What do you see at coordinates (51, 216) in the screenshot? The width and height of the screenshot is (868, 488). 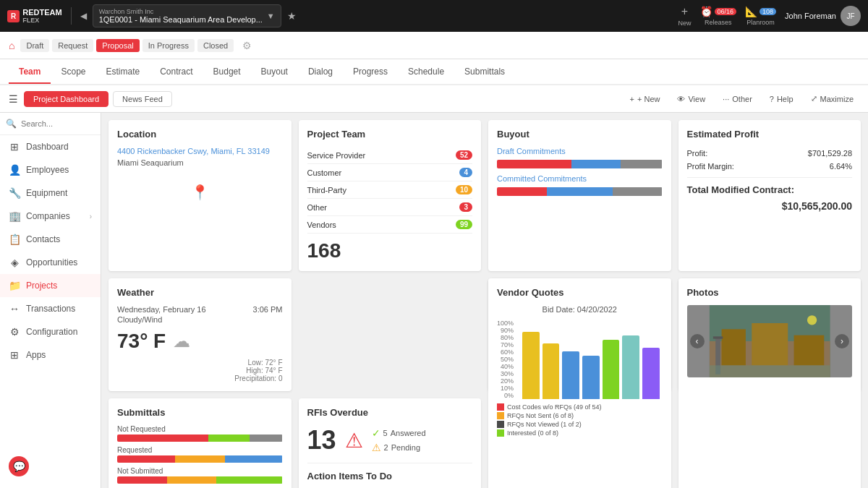 I see `sidebar-item-companies: 🏢 Companies ›` at bounding box center [51, 216].